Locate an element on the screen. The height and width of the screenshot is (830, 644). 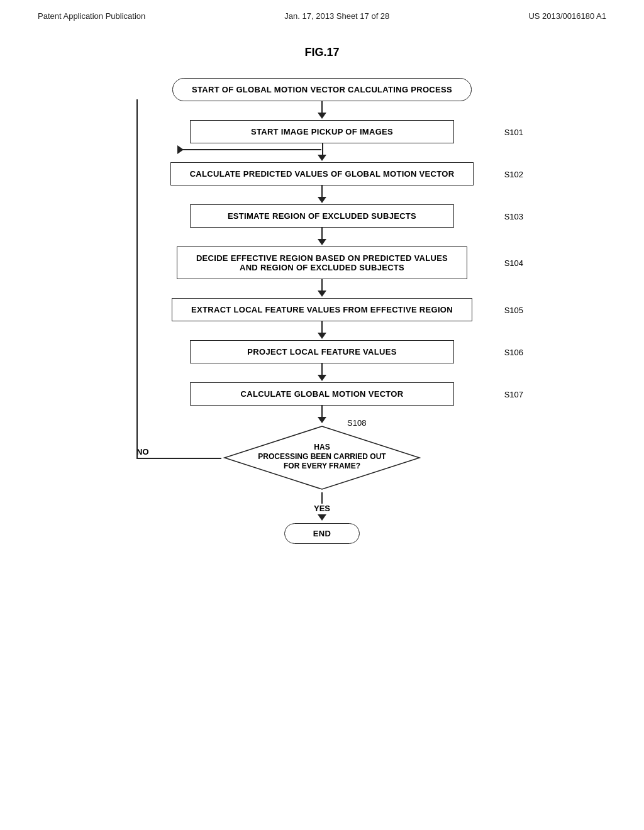
feedback-arrow-right is located at coordinates (180, 150).